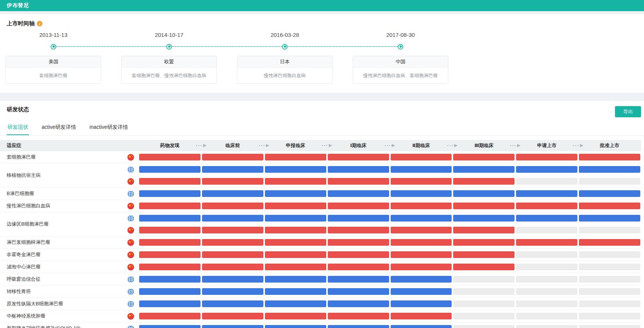 The height and width of the screenshot is (328, 644). I want to click on tab-active-details: active研发详情, so click(59, 128).